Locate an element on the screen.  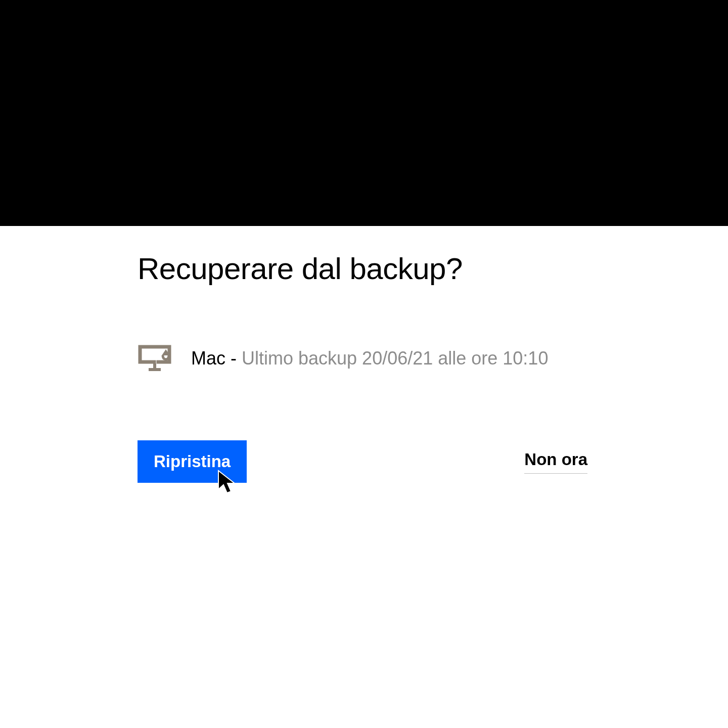
device-name: Mac is located at coordinates (208, 358).